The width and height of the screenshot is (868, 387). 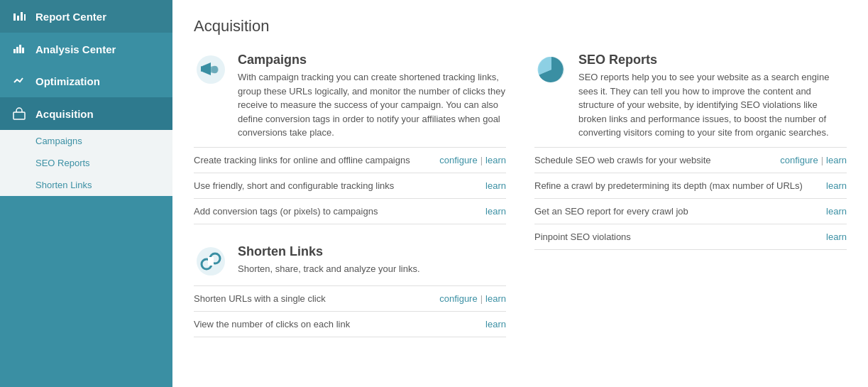 I want to click on sidebar-item-label: Analysis Center, so click(x=75, y=50).